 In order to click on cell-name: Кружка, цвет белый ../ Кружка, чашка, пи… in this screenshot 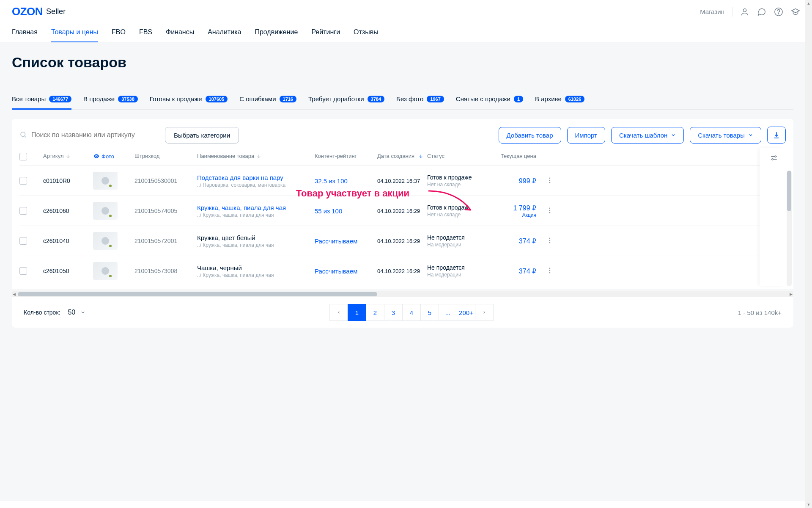, I will do `click(254, 241)`.